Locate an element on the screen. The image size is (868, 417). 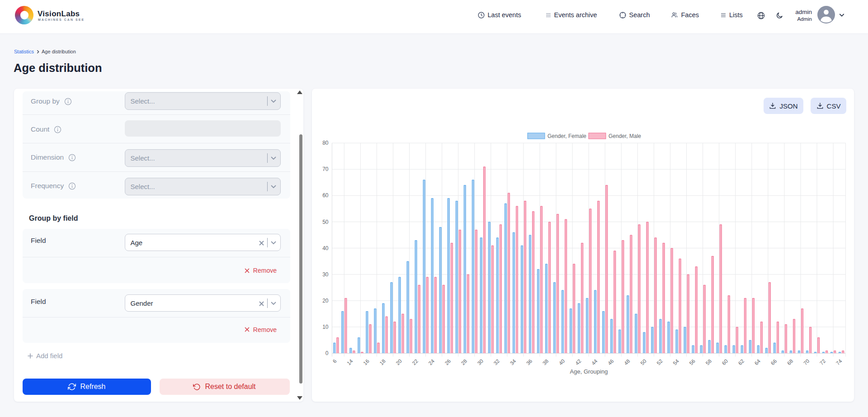
svg-text: 56 is located at coordinates (693, 362).